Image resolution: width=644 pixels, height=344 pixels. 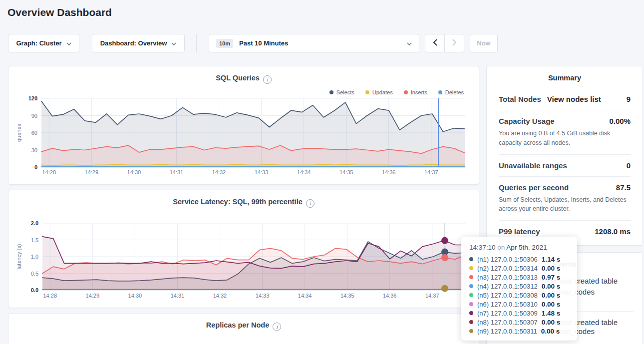 What do you see at coordinates (33, 98) in the screenshot?
I see `svg-text: 120` at bounding box center [33, 98].